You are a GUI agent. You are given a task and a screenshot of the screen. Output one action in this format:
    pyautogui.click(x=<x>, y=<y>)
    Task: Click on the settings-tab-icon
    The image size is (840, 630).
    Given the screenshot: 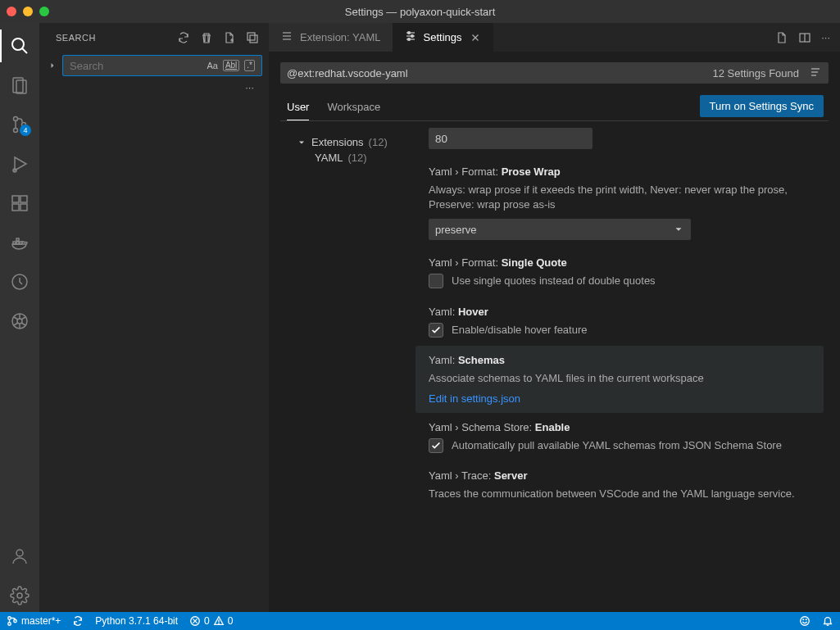 What is the action you would take?
    pyautogui.click(x=411, y=38)
    